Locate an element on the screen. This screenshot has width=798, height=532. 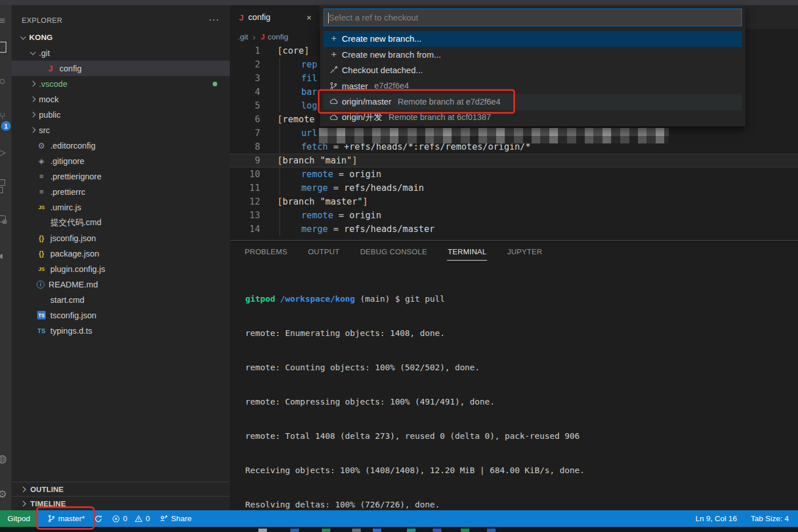
tree-item-gitignore: ◈ .gitignore is located at coordinates (121, 161).